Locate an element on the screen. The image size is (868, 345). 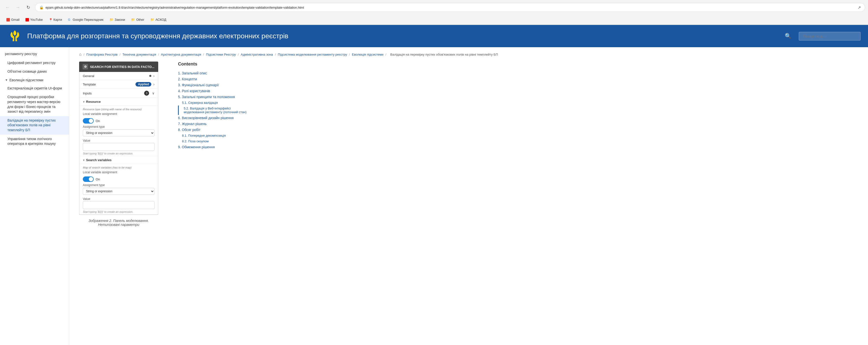
sidebar-item-management: Управління типом логічного оператора в к… is located at coordinates (34, 142).